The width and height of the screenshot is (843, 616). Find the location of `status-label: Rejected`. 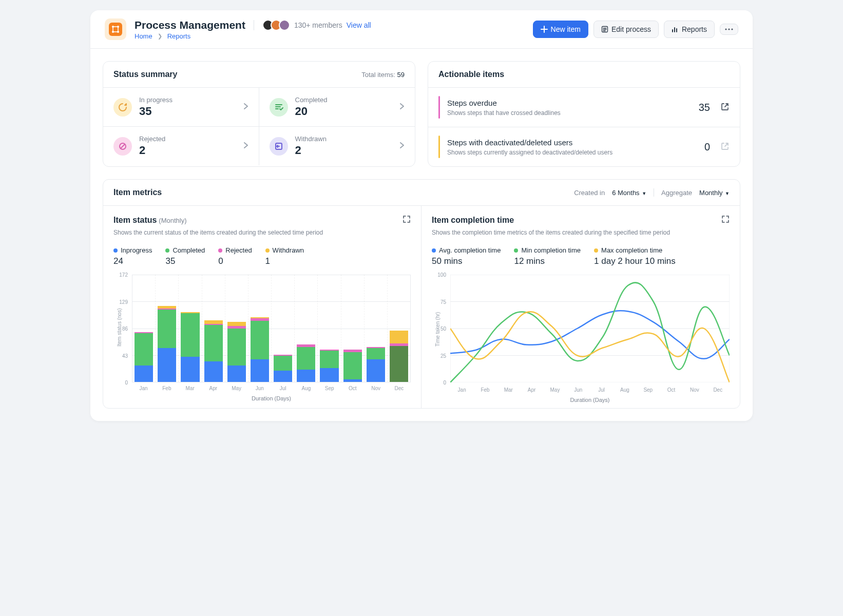

status-label: Rejected is located at coordinates (188, 139).